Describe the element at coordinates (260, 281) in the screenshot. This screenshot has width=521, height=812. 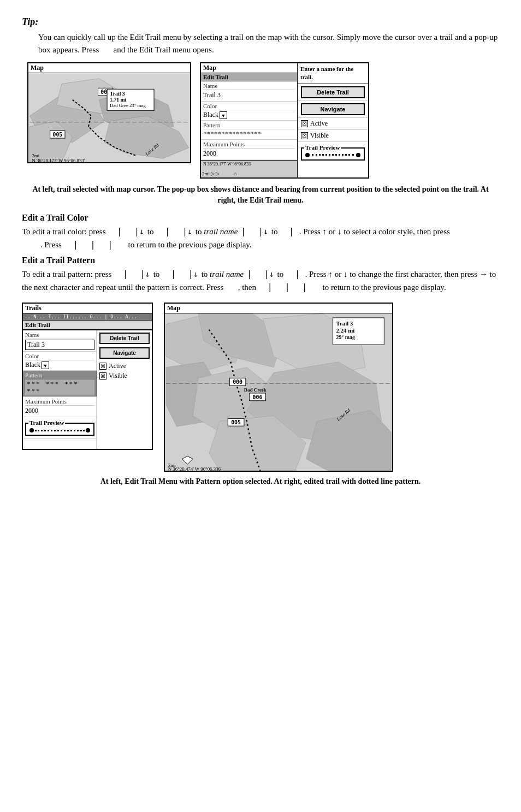
I see `section2-body: To edit a trail pattern: press | |↓ to |…` at that location.